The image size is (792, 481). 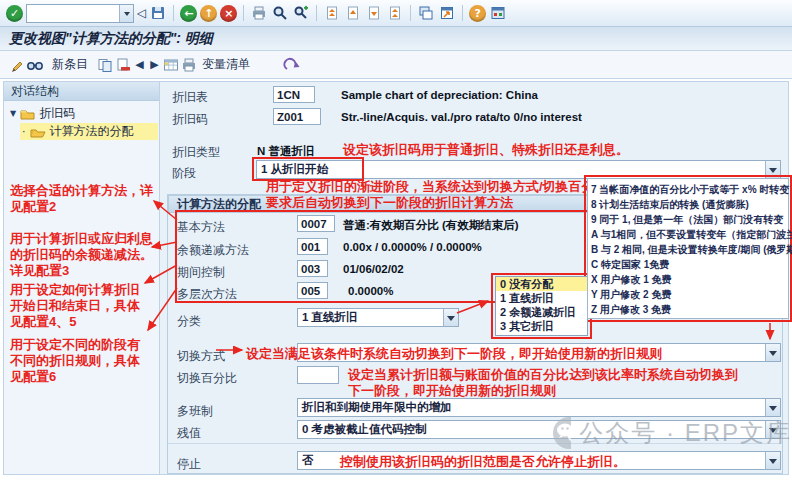 What do you see at coordinates (316, 224) in the screenshot?
I see `base-method-field: 0007` at bounding box center [316, 224].